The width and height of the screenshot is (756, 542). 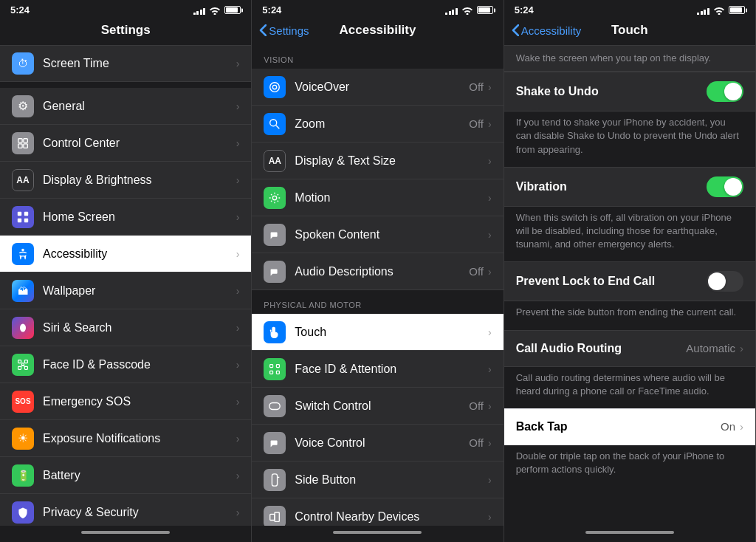 I want to click on shake-to-undo-label: Shake to Undo, so click(x=557, y=92).